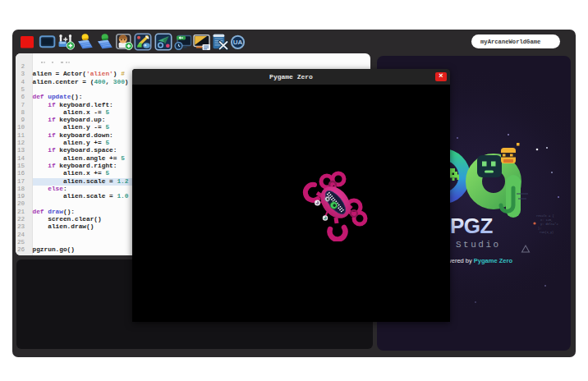 The width and height of the screenshot is (588, 381). Describe the element at coordinates (547, 232) in the screenshot. I see `svg-text: run(x,y)` at that location.